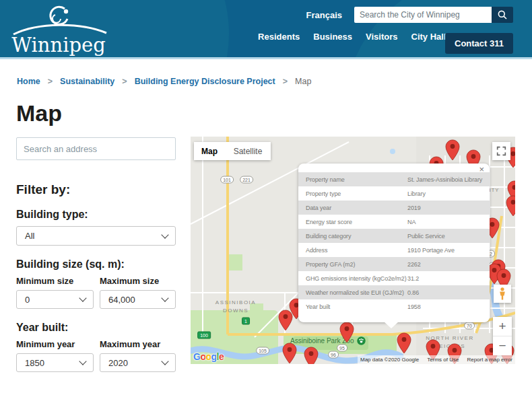 The image size is (532, 397). I want to click on nav-item: Residents, so click(279, 36).